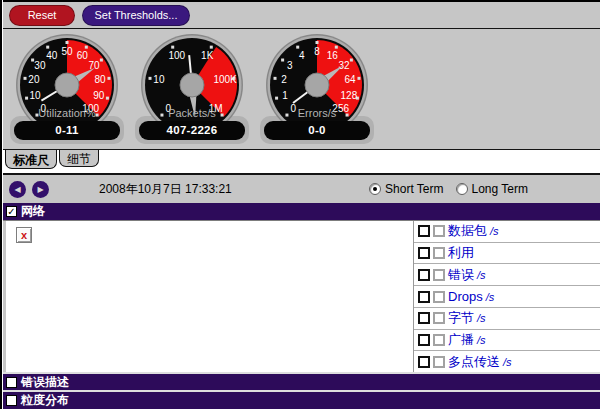  What do you see at coordinates (290, 66) in the screenshot?
I see `svg-text: 3` at bounding box center [290, 66].